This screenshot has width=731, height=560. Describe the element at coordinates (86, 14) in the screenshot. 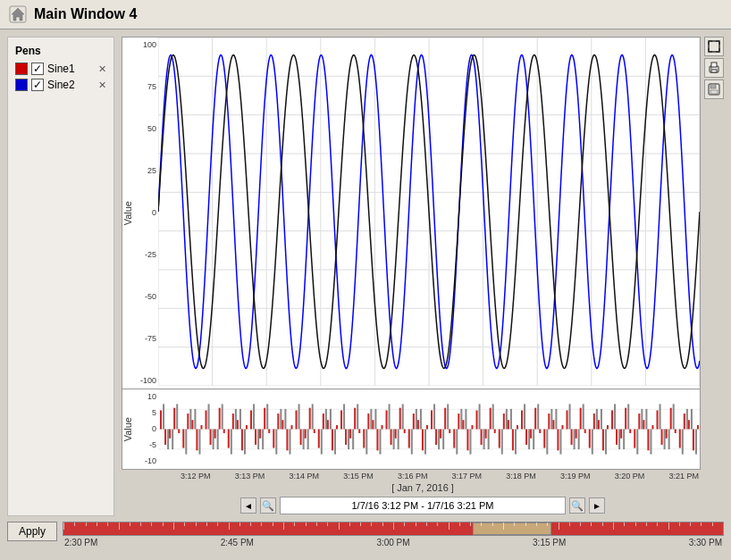

I see `window-title: Main Window 4` at that location.